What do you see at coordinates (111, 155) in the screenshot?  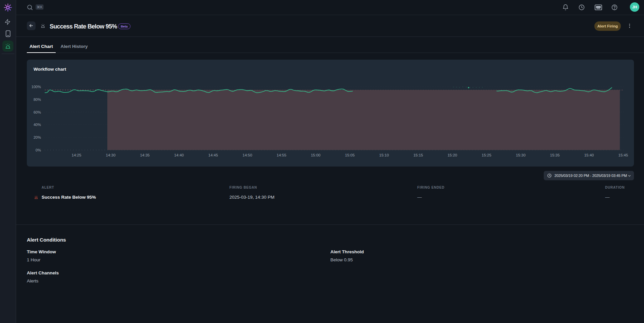 I see `svg-text: 14:30` at bounding box center [111, 155].